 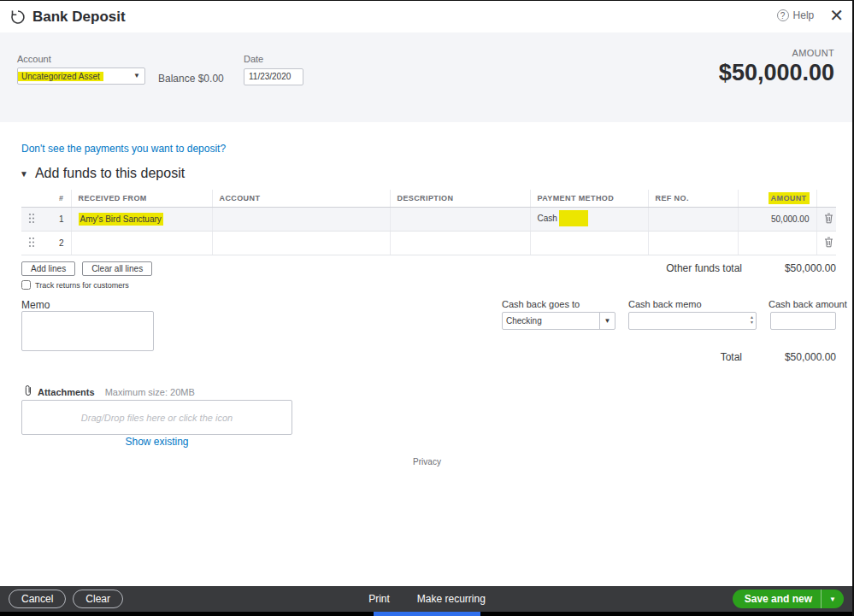 I want to click on top-summary-band: Account Uncategorized Asset ▼ Balance $0…, so click(x=427, y=77).